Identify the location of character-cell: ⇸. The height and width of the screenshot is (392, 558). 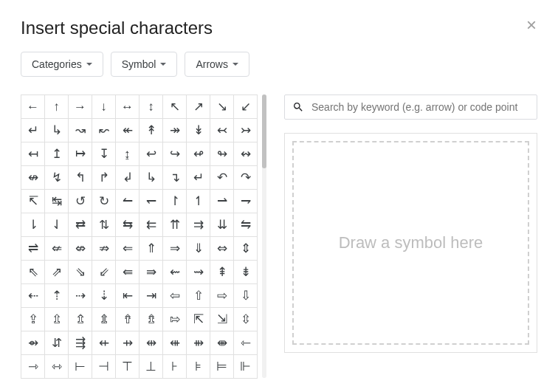
(128, 343).